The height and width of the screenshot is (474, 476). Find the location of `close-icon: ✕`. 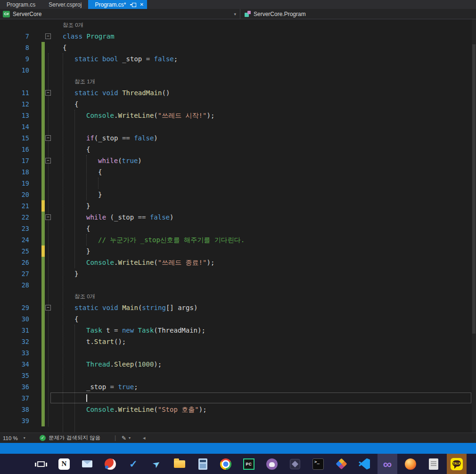

close-icon: ✕ is located at coordinates (141, 5).